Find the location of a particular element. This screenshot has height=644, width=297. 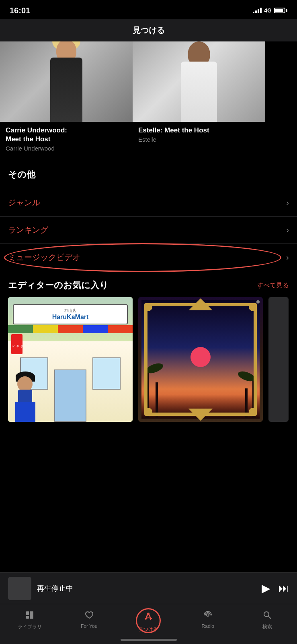

tab-library-label: ライブラリ is located at coordinates (30, 627).